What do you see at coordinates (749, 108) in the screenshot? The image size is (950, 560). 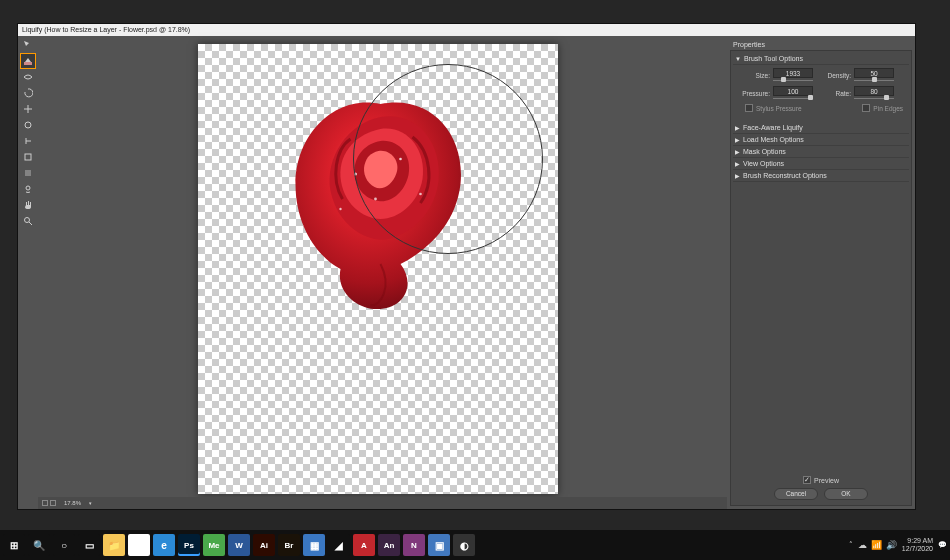 I see `stylus-checkbox` at bounding box center [749, 108].